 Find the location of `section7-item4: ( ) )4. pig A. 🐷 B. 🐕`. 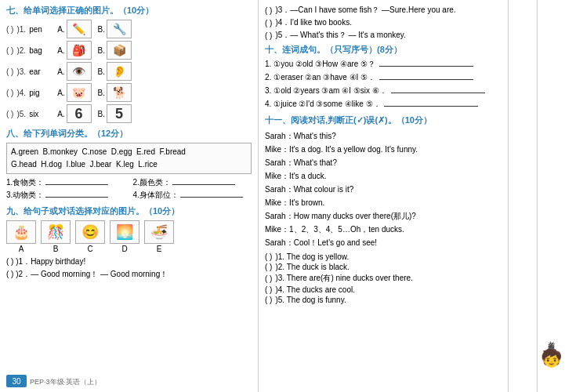

section7-item4: ( ) )4. pig A. 🐷 B. 🐕 is located at coordinates (129, 93).